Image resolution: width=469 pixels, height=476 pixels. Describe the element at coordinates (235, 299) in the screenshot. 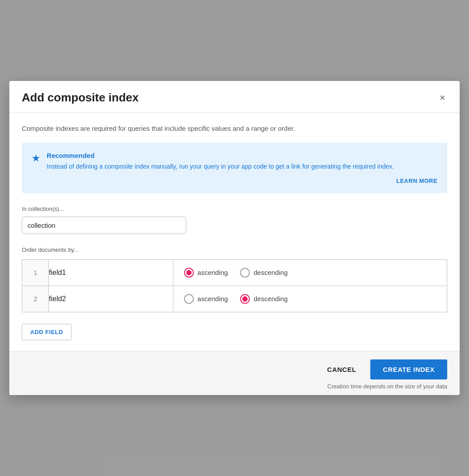

I see `table-row: 2 field2 ascending` at that location.